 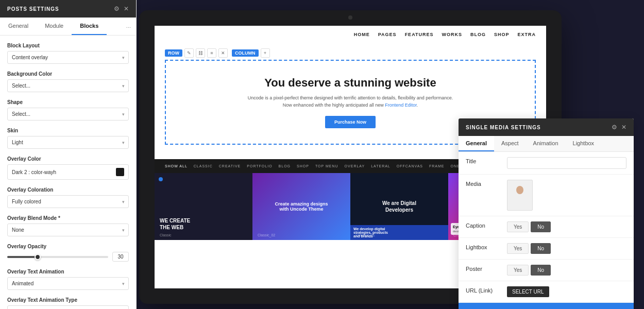 I want to click on media-tab-aspect: Aspect, so click(x=510, y=144).